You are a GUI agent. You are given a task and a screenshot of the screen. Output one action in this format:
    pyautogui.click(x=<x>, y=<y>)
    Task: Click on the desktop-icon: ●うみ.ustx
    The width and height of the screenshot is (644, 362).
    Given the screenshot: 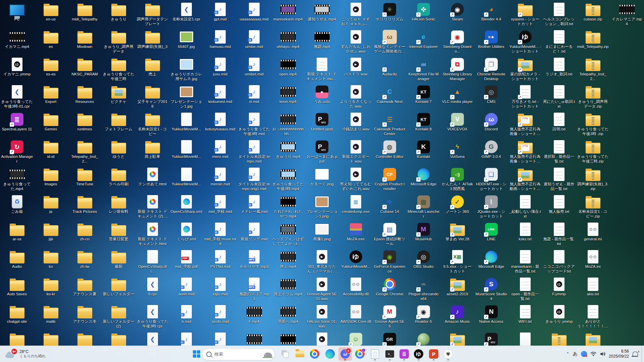 What is the action you would take?
    pyautogui.click(x=322, y=98)
    